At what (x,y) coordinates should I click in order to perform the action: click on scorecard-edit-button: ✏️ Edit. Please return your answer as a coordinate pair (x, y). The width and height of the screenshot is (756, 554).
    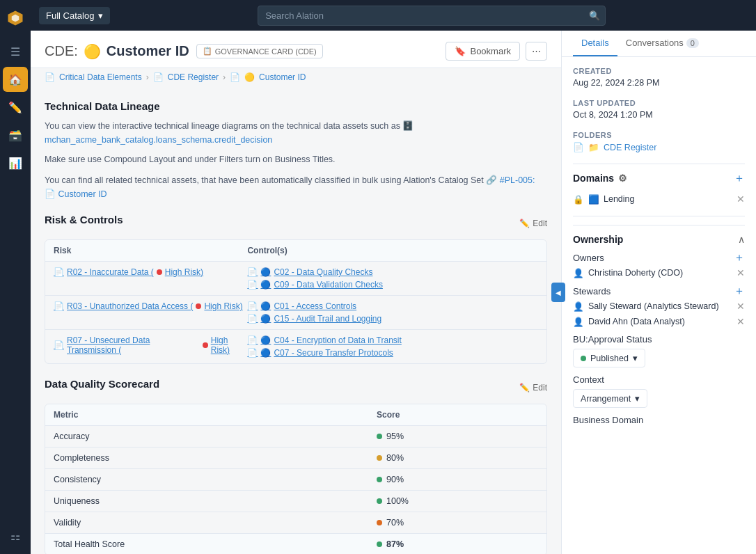
    Looking at the image, I should click on (533, 388).